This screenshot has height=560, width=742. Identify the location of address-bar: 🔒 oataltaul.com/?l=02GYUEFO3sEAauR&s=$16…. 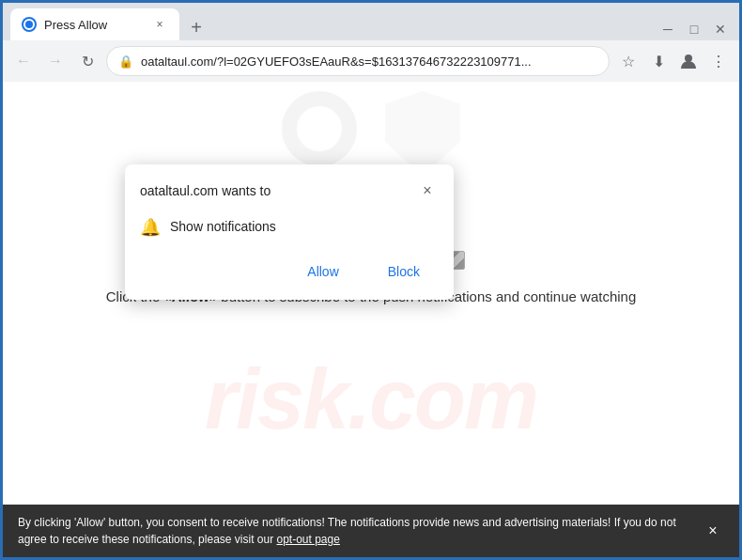
(358, 61).